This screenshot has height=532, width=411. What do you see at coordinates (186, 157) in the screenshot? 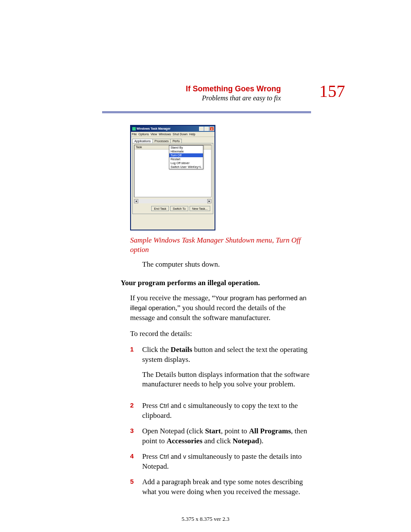
I see `shutdown-menu: Stand By Hibernate Turn Off Restart Log …` at bounding box center [186, 157].